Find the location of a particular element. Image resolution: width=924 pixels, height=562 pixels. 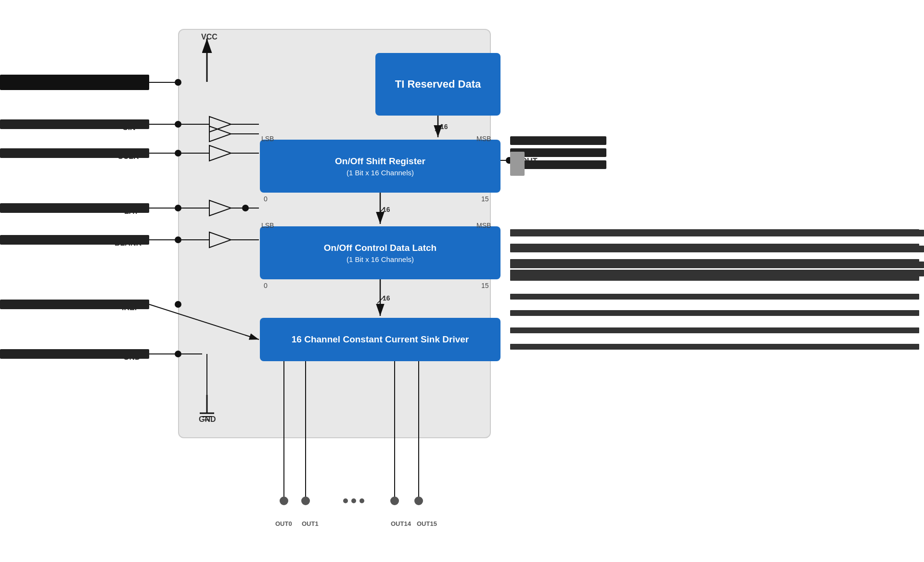

out0-dot is located at coordinates (284, 501).